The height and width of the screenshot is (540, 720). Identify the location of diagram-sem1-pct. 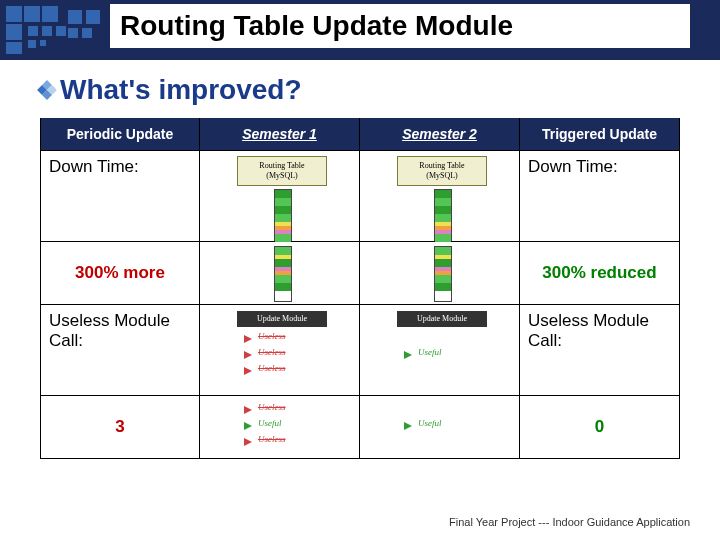
(280, 273).